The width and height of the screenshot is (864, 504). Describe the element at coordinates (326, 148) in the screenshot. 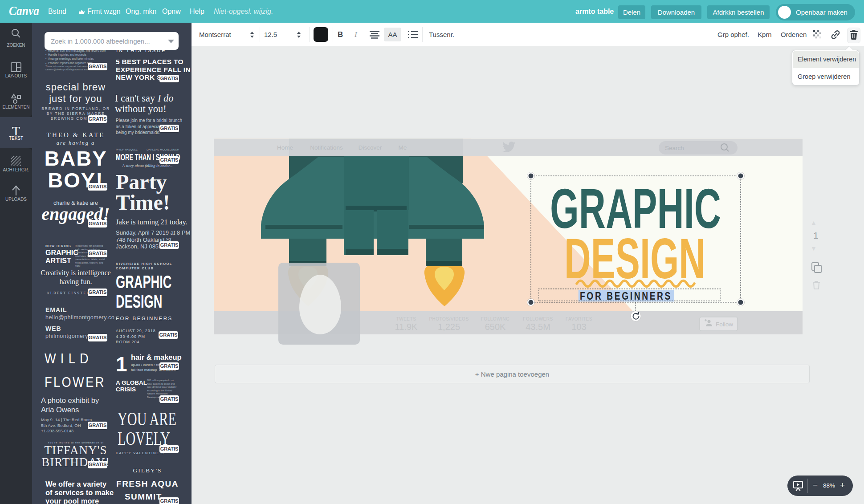

I see `svg-text: Notifications` at that location.